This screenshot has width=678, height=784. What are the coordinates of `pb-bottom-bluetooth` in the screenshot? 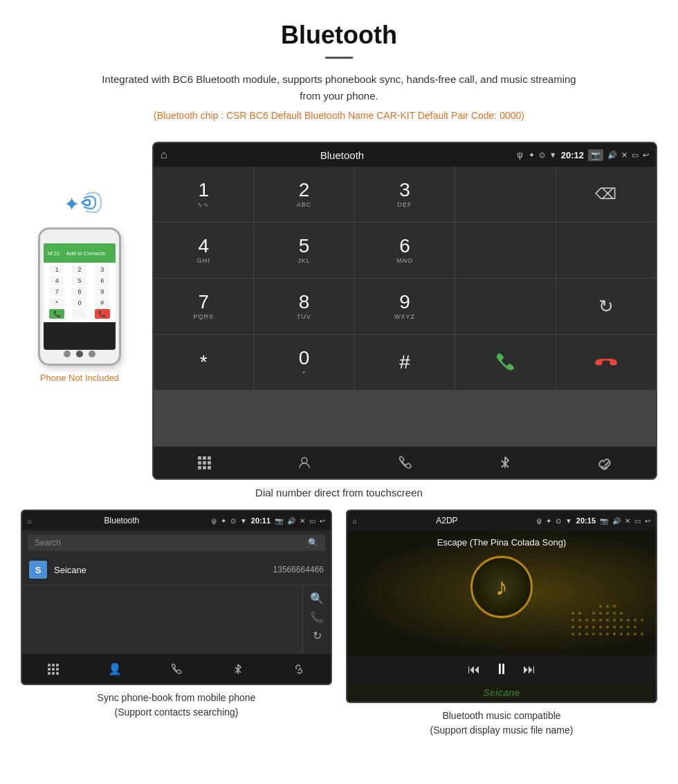 It's located at (238, 669).